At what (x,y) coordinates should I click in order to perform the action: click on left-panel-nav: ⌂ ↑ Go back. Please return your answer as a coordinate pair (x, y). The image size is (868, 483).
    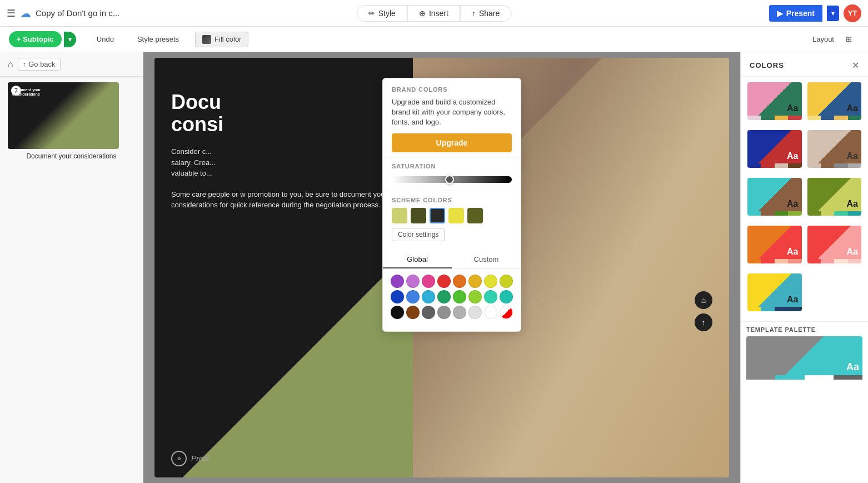
    Looking at the image, I should click on (71, 64).